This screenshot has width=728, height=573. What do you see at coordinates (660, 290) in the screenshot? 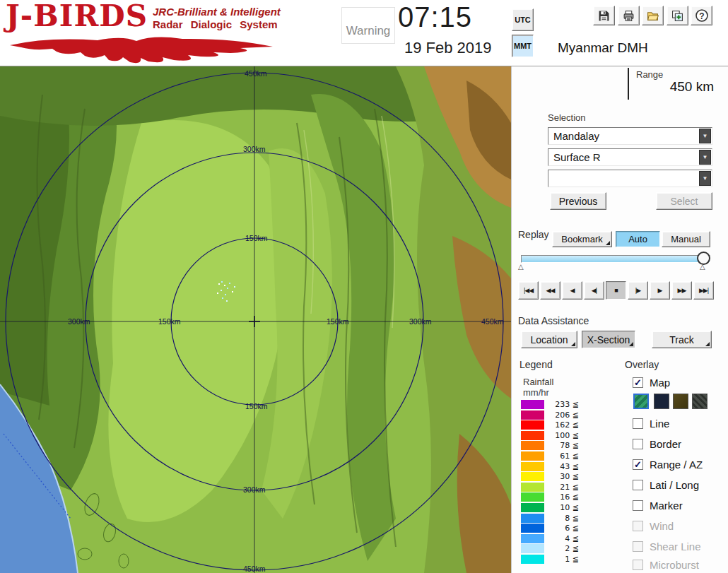
I see `play-button: ▶` at bounding box center [660, 290].